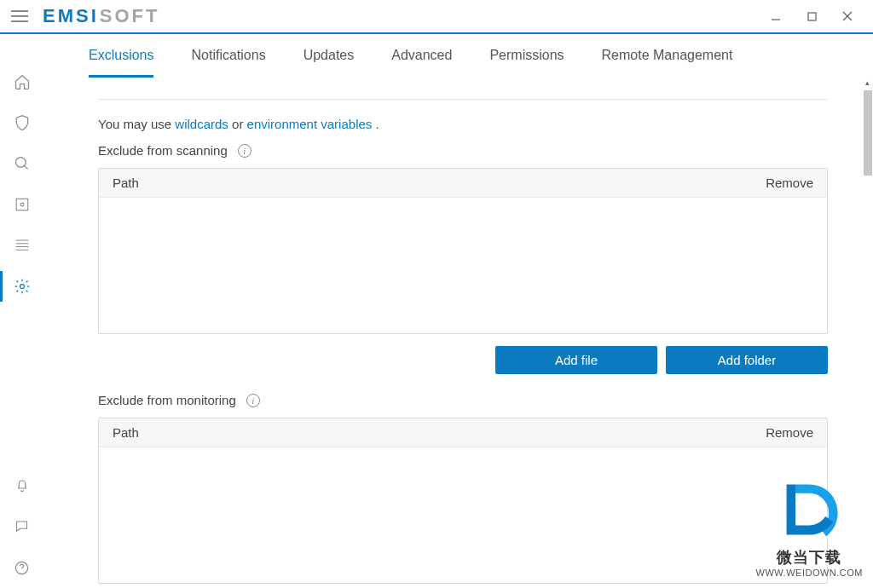 The image size is (873, 588). What do you see at coordinates (22, 486) in the screenshot?
I see `bell-icon` at bounding box center [22, 486].